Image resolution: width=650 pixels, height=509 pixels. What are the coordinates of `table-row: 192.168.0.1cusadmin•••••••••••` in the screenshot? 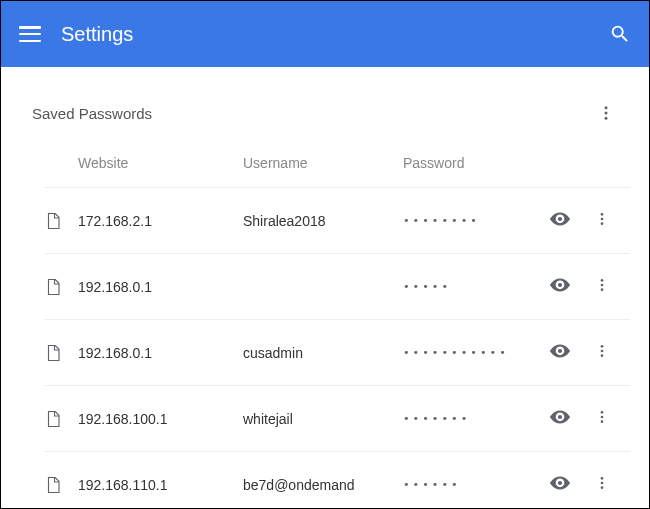 It's located at (337, 352).